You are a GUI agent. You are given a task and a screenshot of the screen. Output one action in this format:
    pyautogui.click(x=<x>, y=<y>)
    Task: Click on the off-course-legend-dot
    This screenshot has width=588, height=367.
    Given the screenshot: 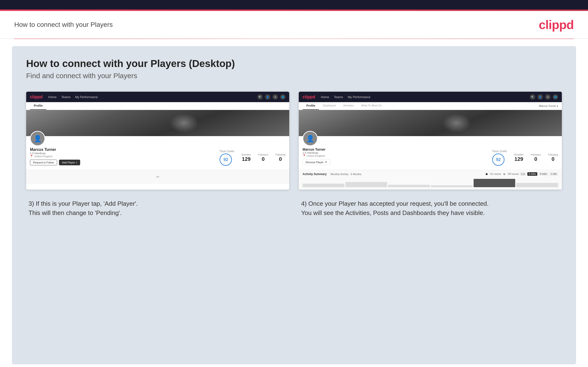 What is the action you would take?
    pyautogui.click(x=504, y=174)
    